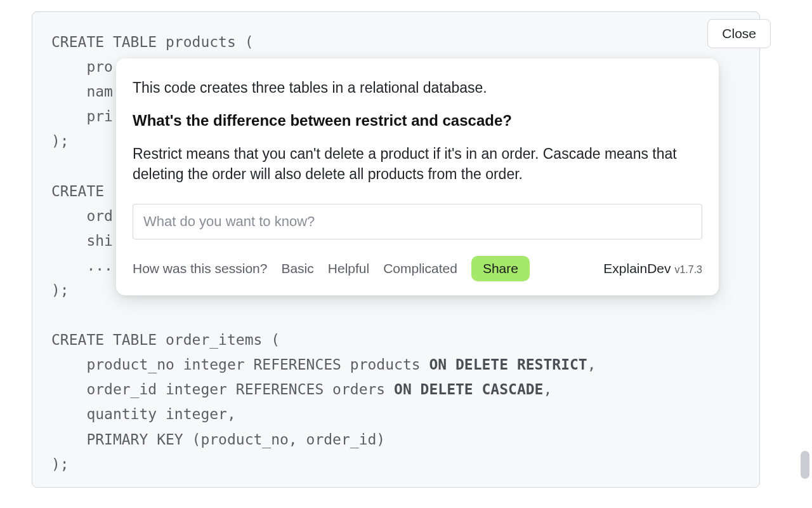 The image size is (812, 508). I want to click on close-button: Close, so click(739, 34).